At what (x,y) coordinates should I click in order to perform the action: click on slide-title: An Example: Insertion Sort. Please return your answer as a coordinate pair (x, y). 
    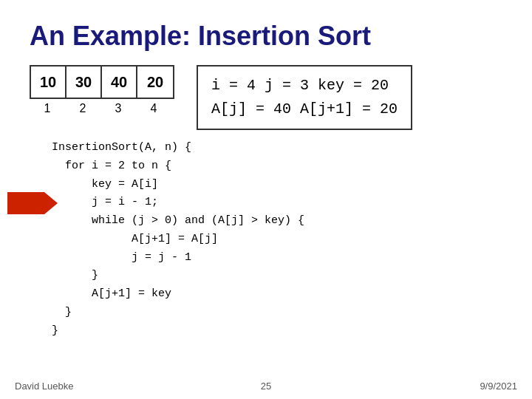
    Looking at the image, I should click on (266, 36).